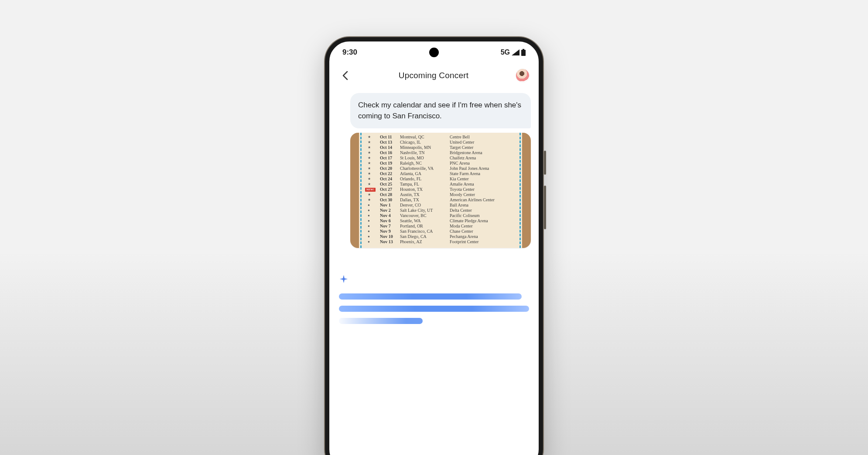 This screenshot has width=868, height=455. Describe the element at coordinates (434, 52) in the screenshot. I see `camera-hole` at that location.